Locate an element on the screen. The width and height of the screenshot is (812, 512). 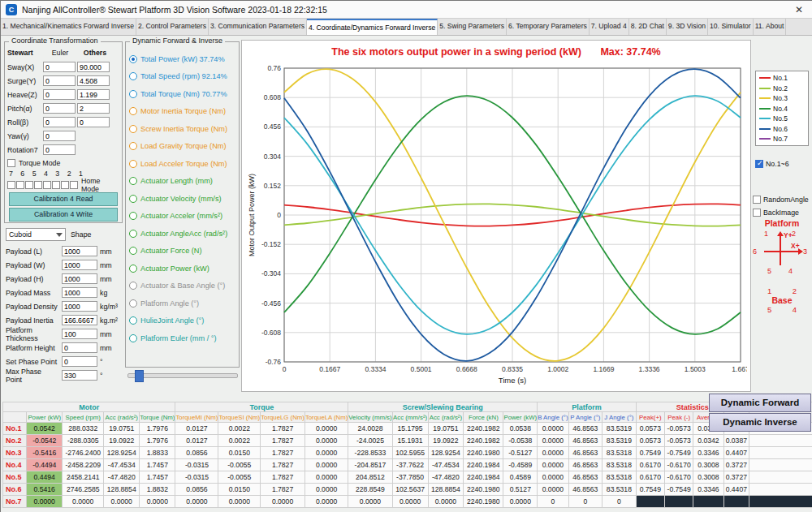
dyn-option-actuator-angleacc-rad-s: Actuator AngleAcc (rad/s²) is located at coordinates (182, 234).